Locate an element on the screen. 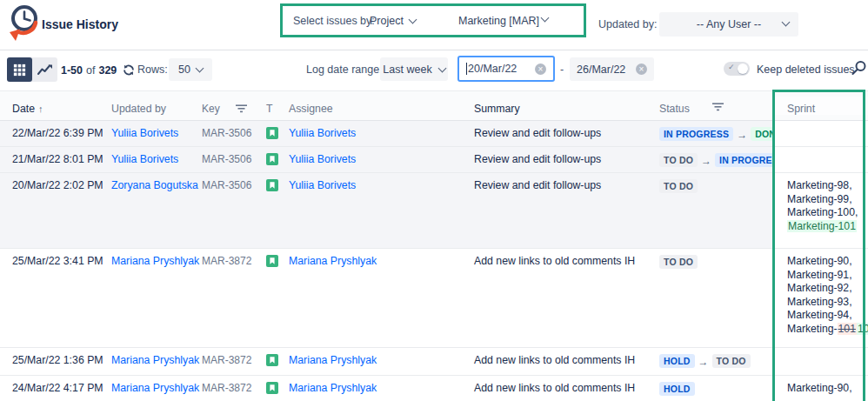 The width and height of the screenshot is (868, 401). sprint-value: Marketing-93, is located at coordinates (819, 302).